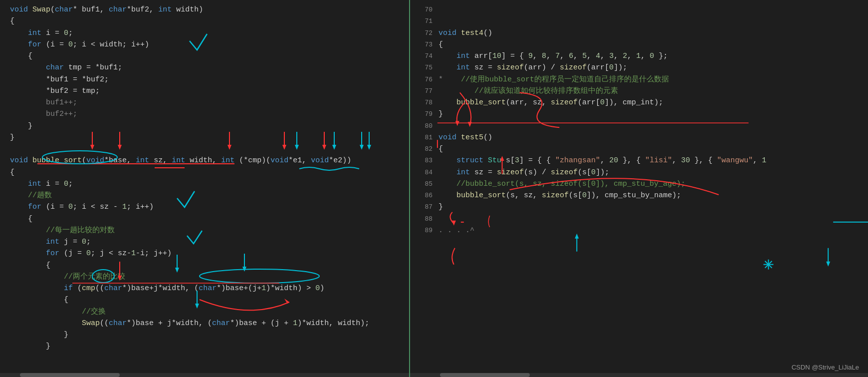 This screenshot has width=868, height=377. I want to click on right-code-line-86: 86 bubble_sort(s, sz, sizeof(s[0]), cmp_…, so click(642, 196).